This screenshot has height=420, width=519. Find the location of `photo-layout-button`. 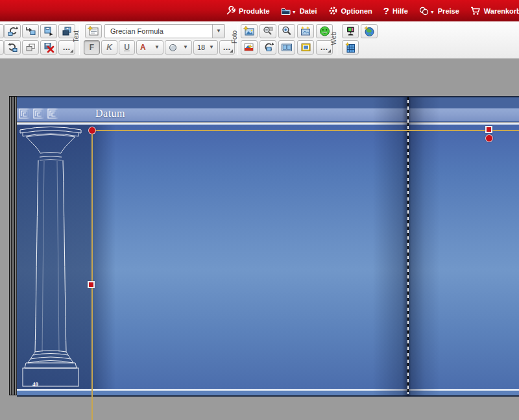

photo-layout-button is located at coordinates (287, 47).